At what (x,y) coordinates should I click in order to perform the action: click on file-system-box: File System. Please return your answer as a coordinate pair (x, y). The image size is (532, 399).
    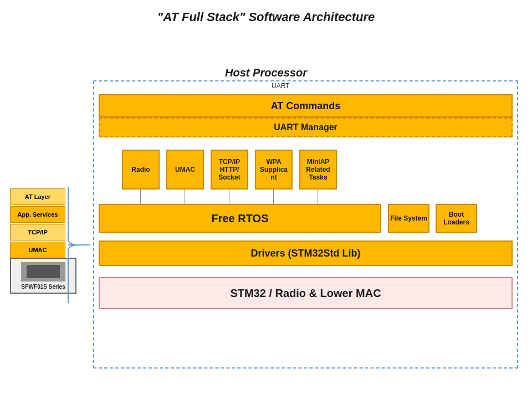
    Looking at the image, I should click on (409, 218).